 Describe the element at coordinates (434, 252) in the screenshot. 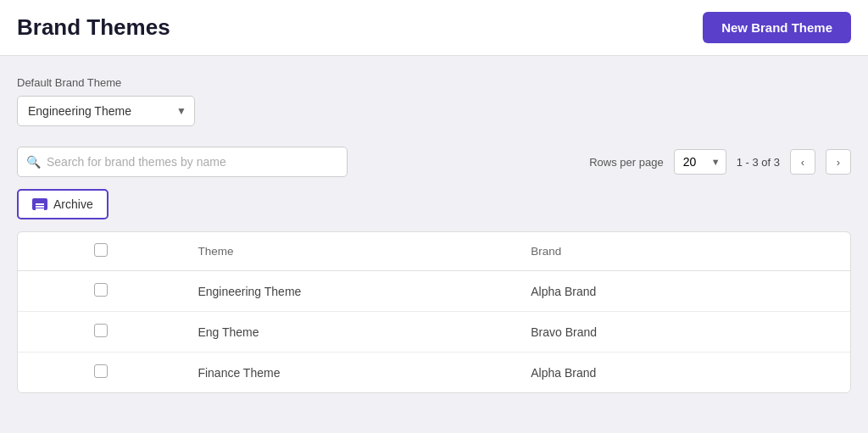

I see `table-header-row: Theme Brand` at that location.